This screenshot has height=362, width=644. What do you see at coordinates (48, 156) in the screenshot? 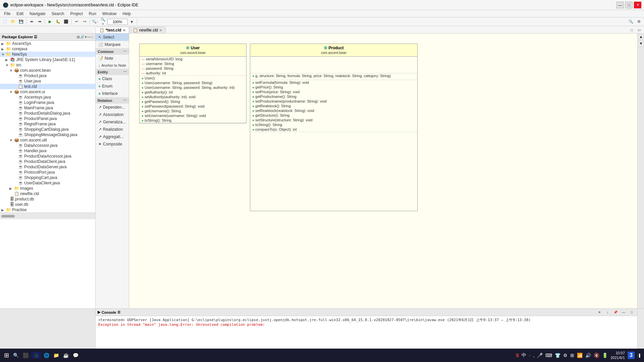
I see `tree-pda-java: ☕ ProductDataAccessor.java` at bounding box center [48, 156].